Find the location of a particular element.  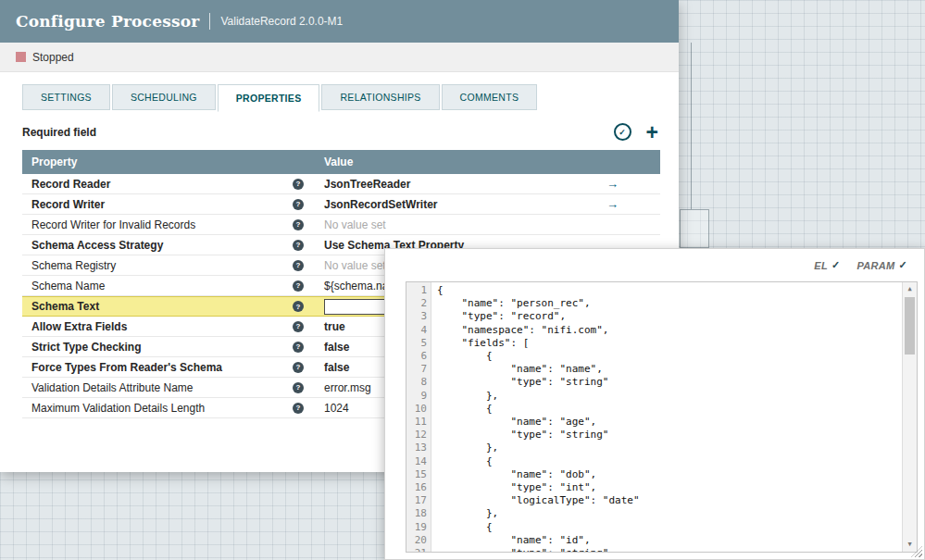

tab-scheduling: SCHEDULING is located at coordinates (164, 97).